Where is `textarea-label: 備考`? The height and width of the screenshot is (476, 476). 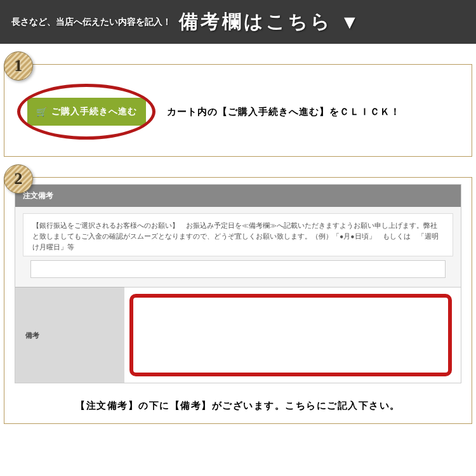
textarea-label: 備考 is located at coordinates (70, 335).